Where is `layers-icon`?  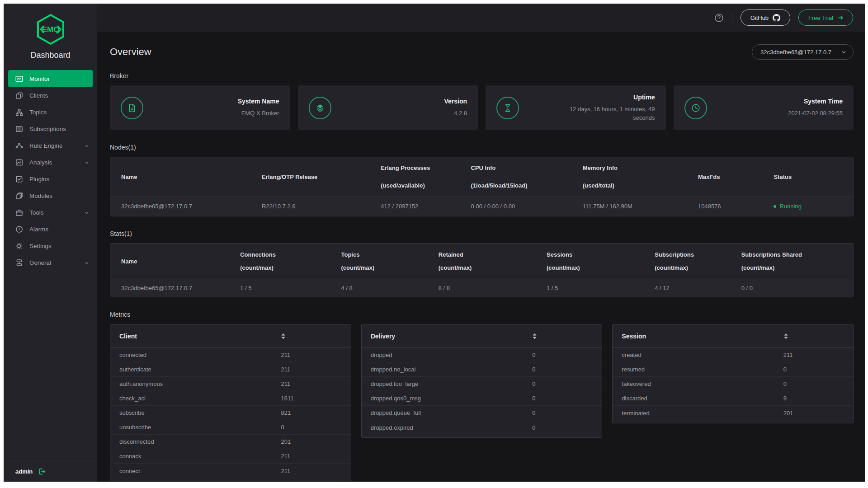
layers-icon is located at coordinates (320, 108).